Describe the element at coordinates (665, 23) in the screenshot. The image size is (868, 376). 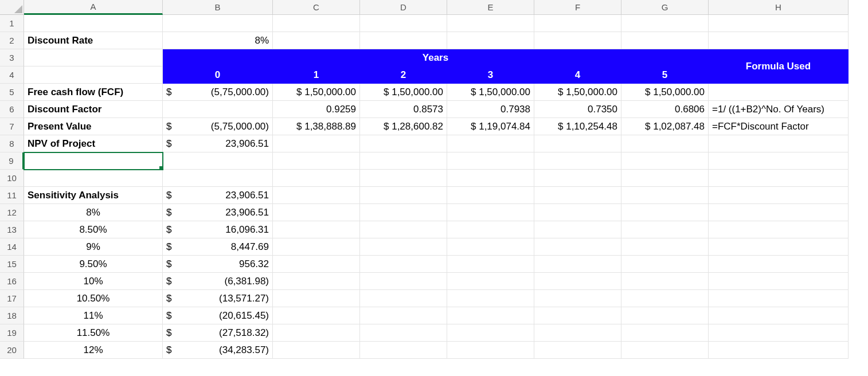
I see `cell-G1` at that location.